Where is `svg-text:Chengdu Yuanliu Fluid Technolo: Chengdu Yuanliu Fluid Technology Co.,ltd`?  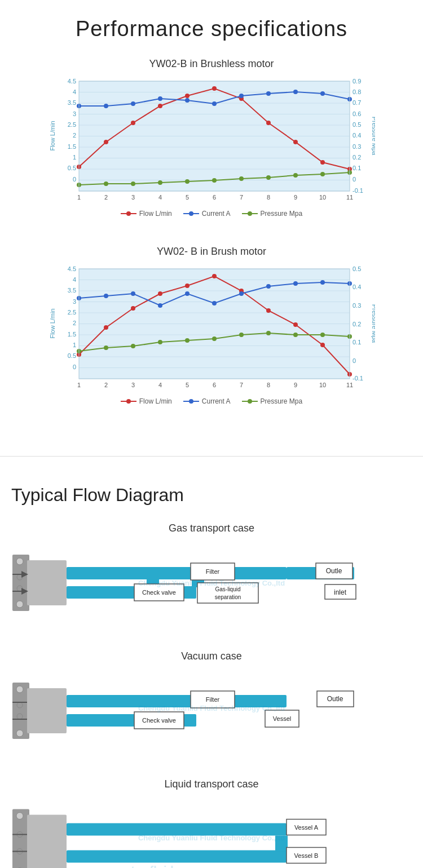
svg-text:Chengdu Yuanliu Fluid Technolo: Chengdu Yuanliu Fluid Technology Co.,ltd is located at coordinates (211, 838).